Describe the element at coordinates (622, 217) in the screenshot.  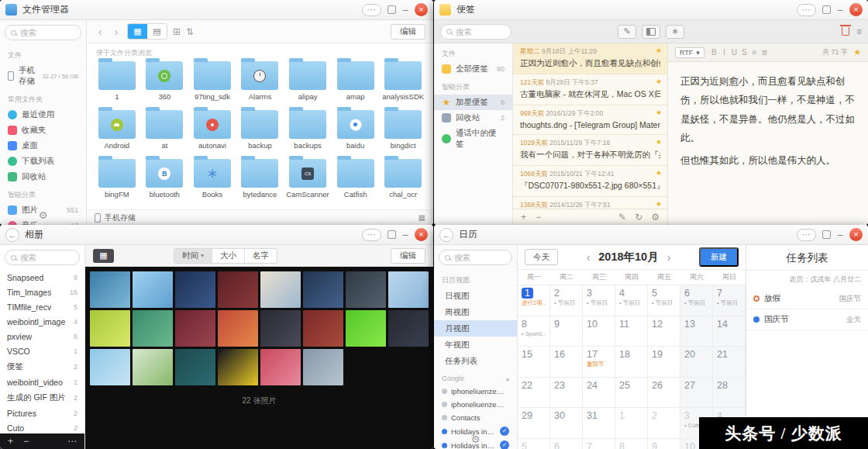
I see `edit-note-button: ✎` at that location.